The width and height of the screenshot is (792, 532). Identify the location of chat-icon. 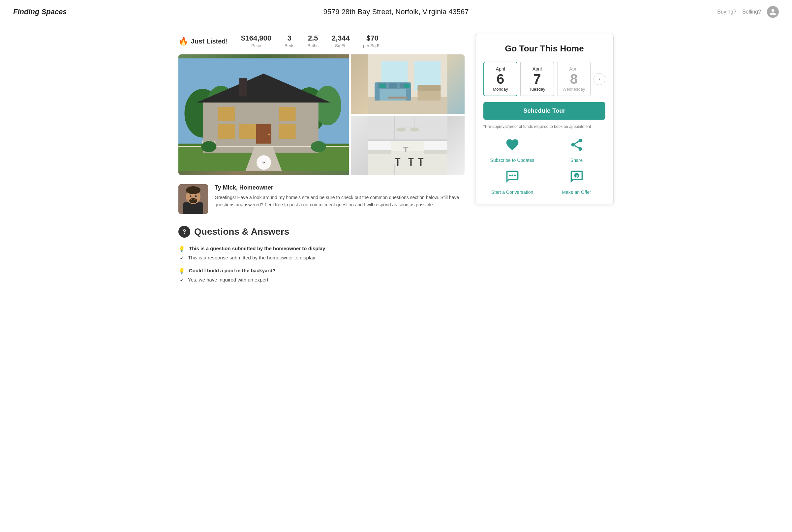
(512, 178).